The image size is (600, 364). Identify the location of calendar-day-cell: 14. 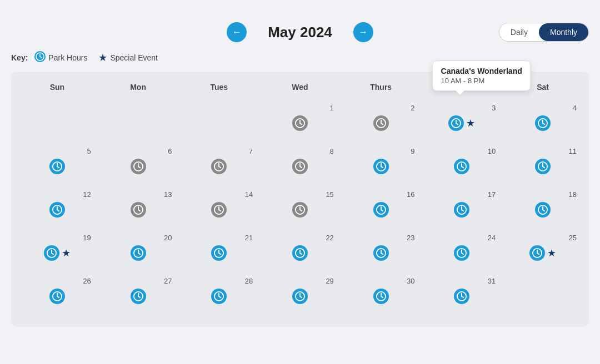
(219, 208).